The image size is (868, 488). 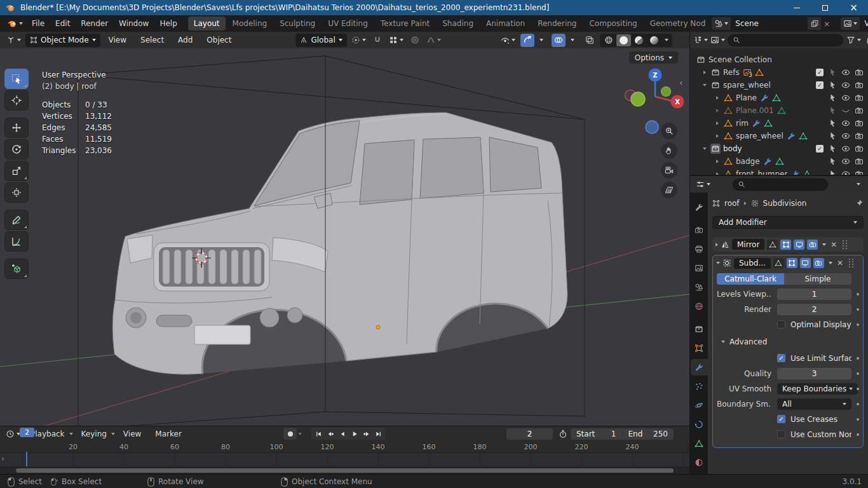 What do you see at coordinates (17, 220) in the screenshot?
I see `tool-annotate` at bounding box center [17, 220].